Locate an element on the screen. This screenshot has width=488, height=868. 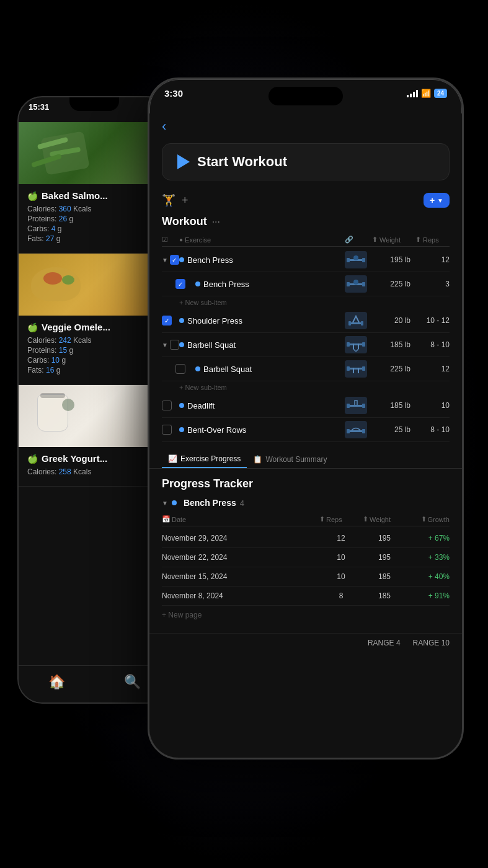
play-icon is located at coordinates (184, 162).